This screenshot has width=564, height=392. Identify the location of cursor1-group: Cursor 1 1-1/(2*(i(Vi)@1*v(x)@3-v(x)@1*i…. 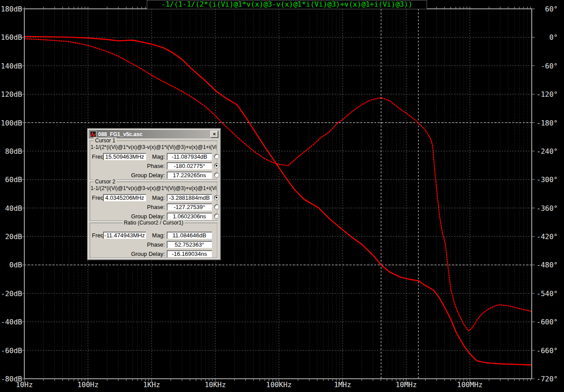
(154, 160).